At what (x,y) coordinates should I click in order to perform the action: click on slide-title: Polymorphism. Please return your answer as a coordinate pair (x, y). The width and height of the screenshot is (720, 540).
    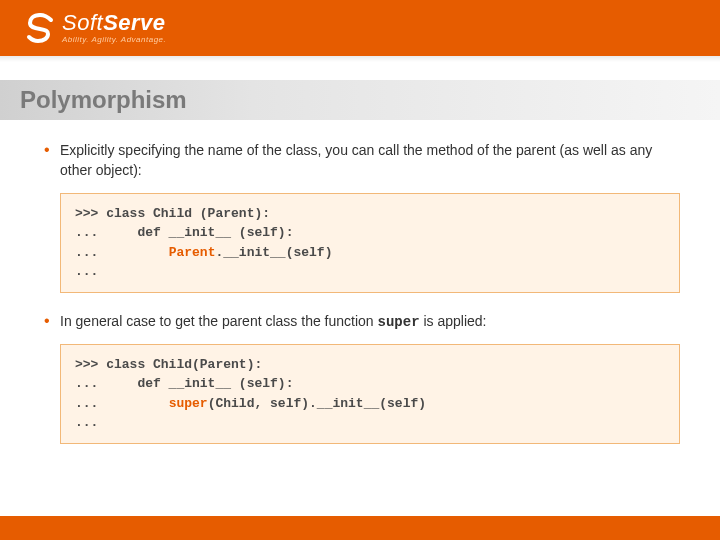
    Looking at the image, I should click on (360, 100).